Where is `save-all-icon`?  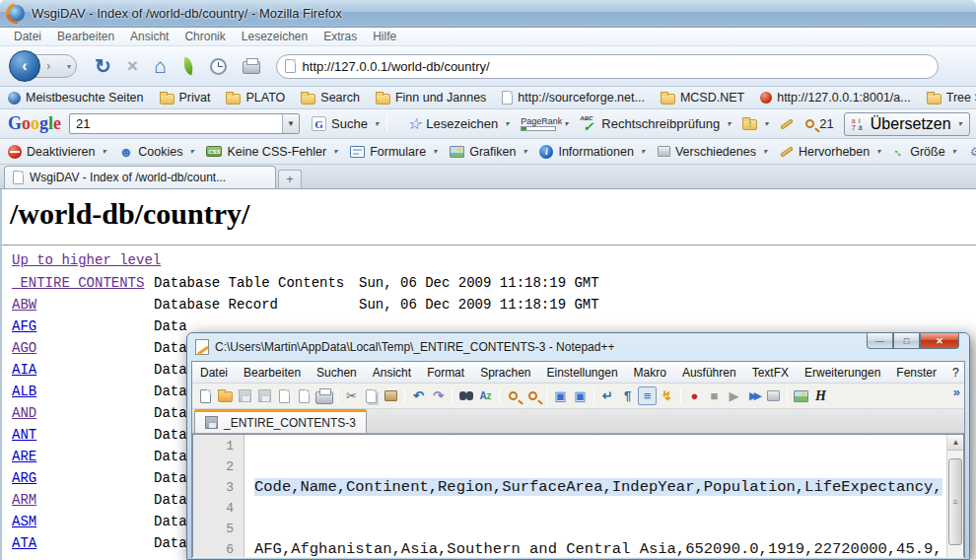 save-all-icon is located at coordinates (264, 396).